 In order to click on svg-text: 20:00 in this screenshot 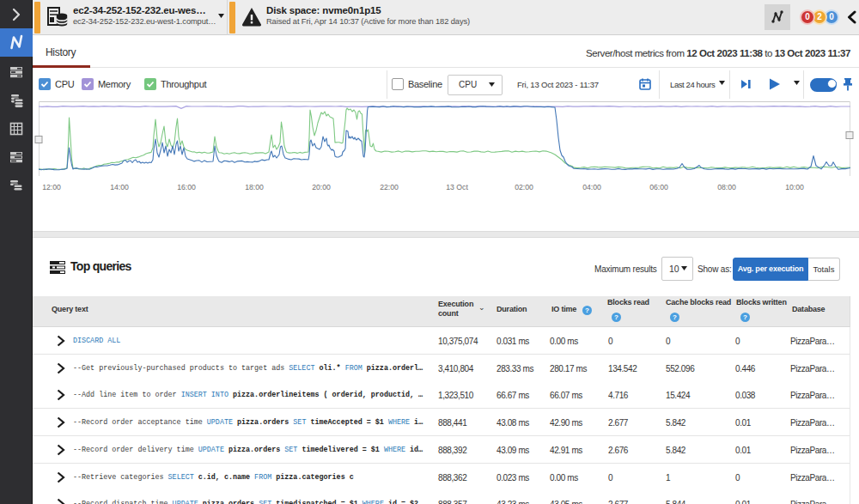, I will do `click(321, 187)`.